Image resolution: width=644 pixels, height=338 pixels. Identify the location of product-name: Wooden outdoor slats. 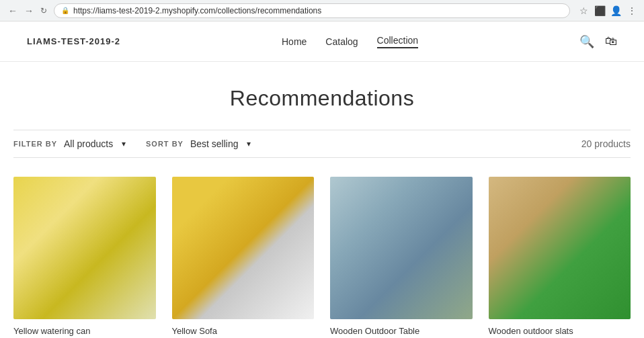
(560, 331).